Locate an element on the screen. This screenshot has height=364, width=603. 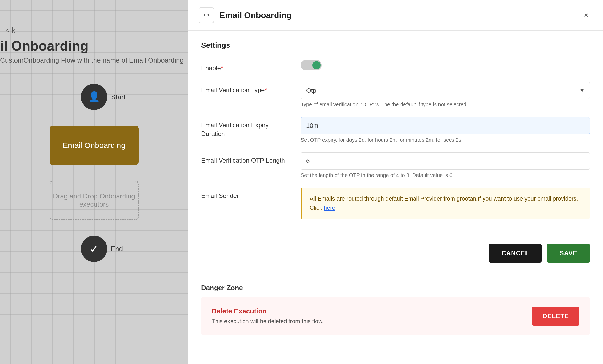
expiry-duration-row: Email Verification Expiry Duration Set O… is located at coordinates (396, 130).